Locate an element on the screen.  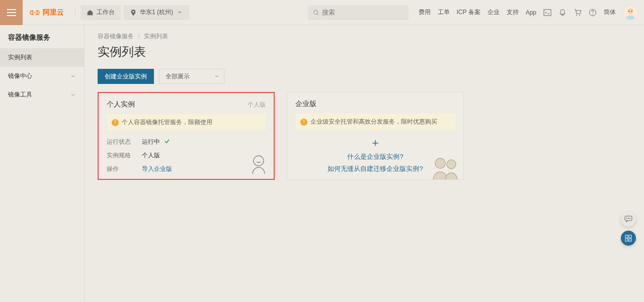
sidebar-item-instance-list: 实例列表 is located at coordinates (42, 57).